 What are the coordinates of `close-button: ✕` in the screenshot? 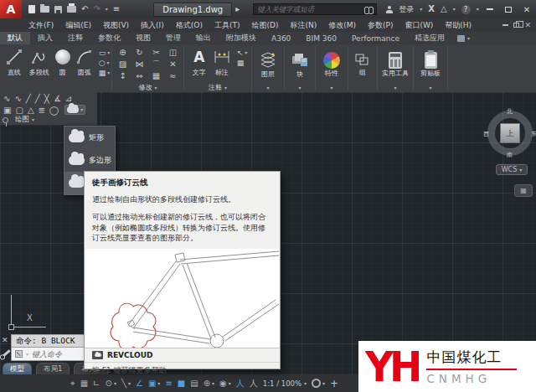 It's located at (527, 9).